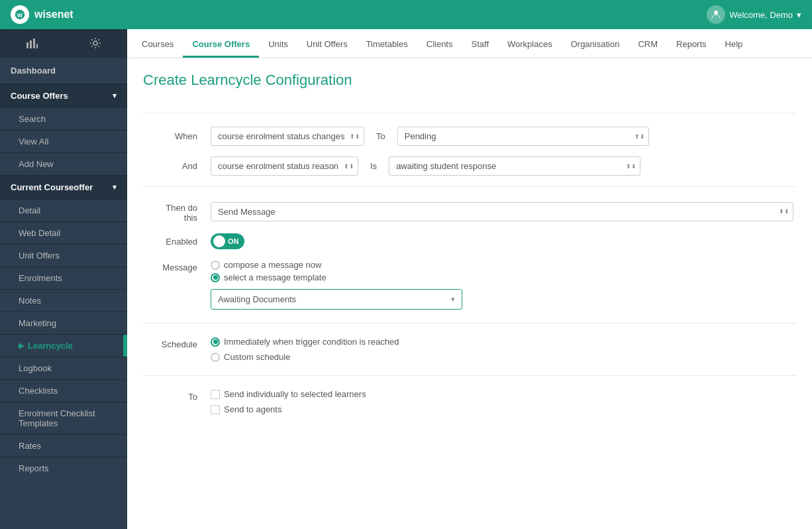 The image size is (812, 529). What do you see at coordinates (64, 95) in the screenshot?
I see `sidebar-course-offers-header: Course Offers ▾` at bounding box center [64, 95].